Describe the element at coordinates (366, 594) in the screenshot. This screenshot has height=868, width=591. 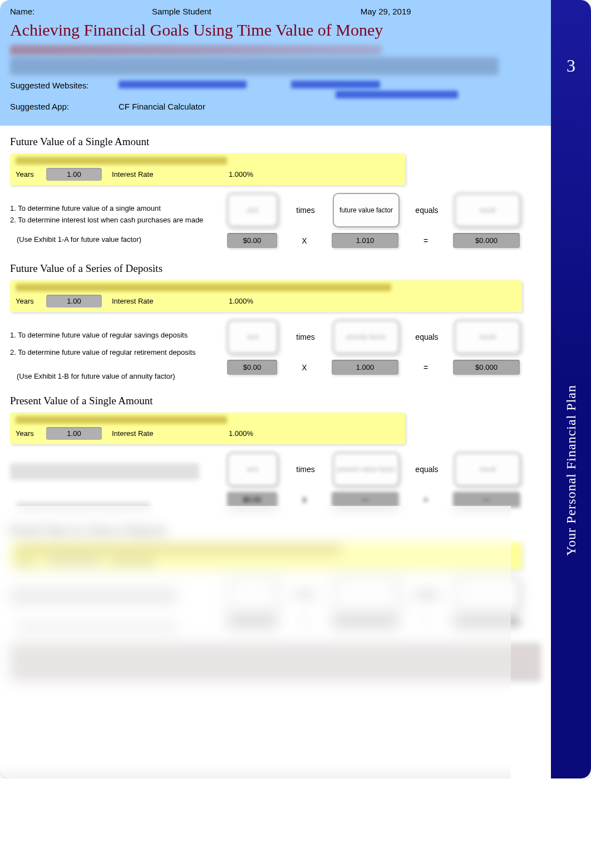
I see `box-blurred` at that location.